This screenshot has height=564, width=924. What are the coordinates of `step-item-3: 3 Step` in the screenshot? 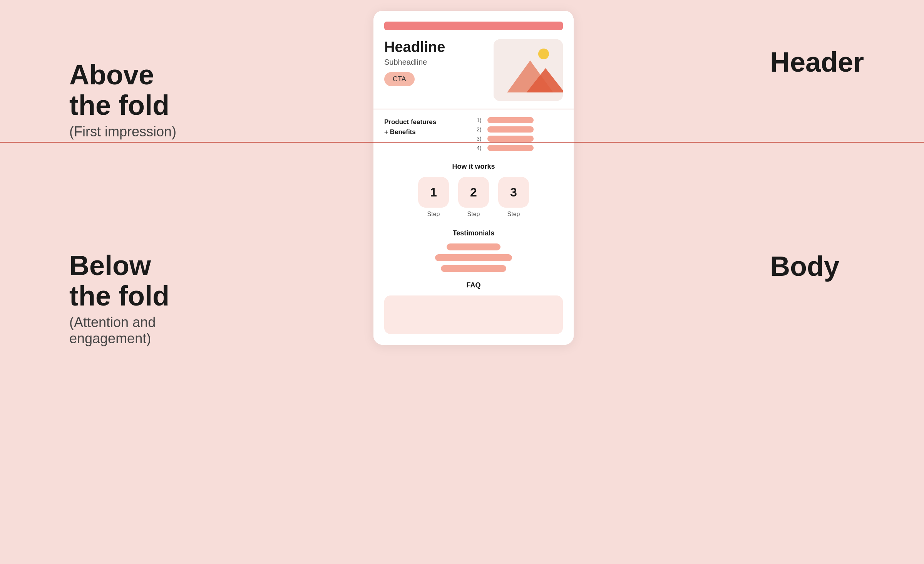 It's located at (514, 197).